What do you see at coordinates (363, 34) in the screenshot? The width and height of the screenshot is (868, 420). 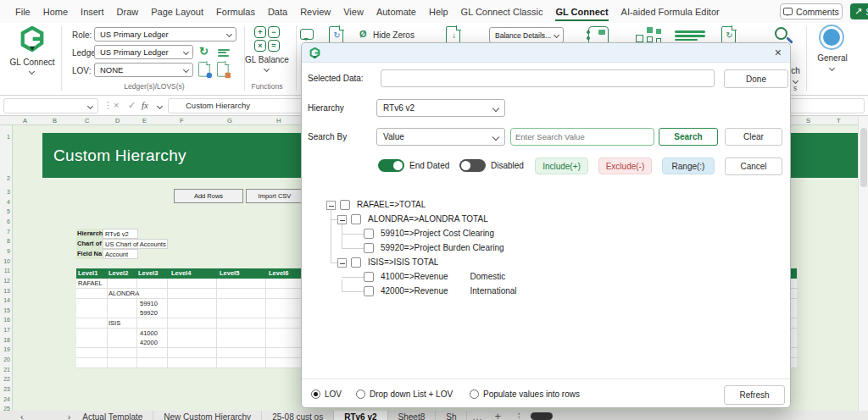 I see `hide-zeros-icon: Ø` at bounding box center [363, 34].